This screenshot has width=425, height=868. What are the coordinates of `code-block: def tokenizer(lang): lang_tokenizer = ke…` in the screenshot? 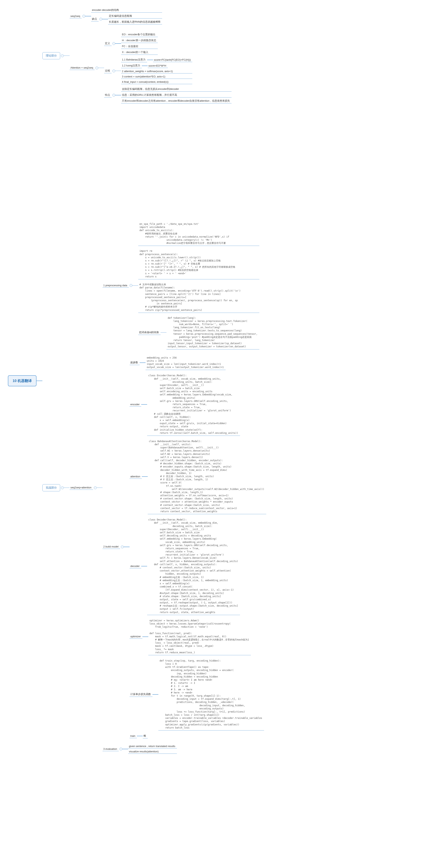 It's located at (213, 333).